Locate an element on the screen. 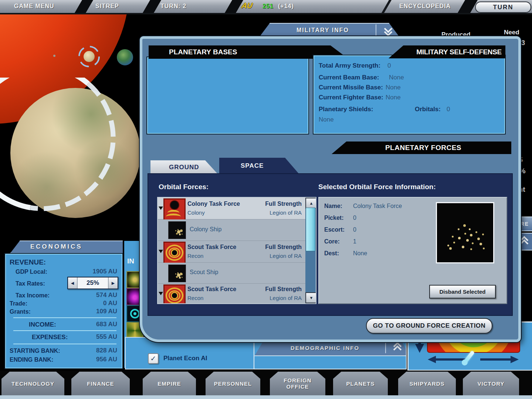 Image resolution: width=532 pixels, height=399 pixels. economics-title: ECONOMICS is located at coordinates (47, 247).